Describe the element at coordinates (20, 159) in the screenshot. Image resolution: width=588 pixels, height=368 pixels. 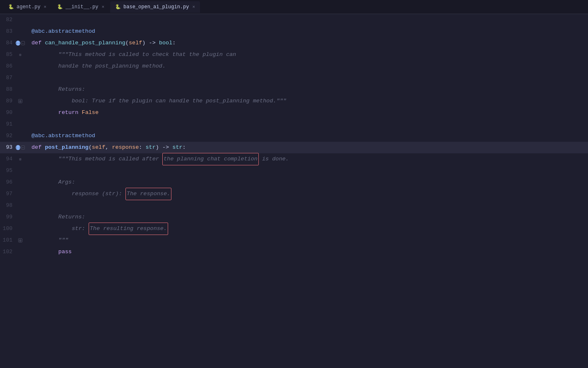
I see `fold-icon-94: ⊟` at that location.